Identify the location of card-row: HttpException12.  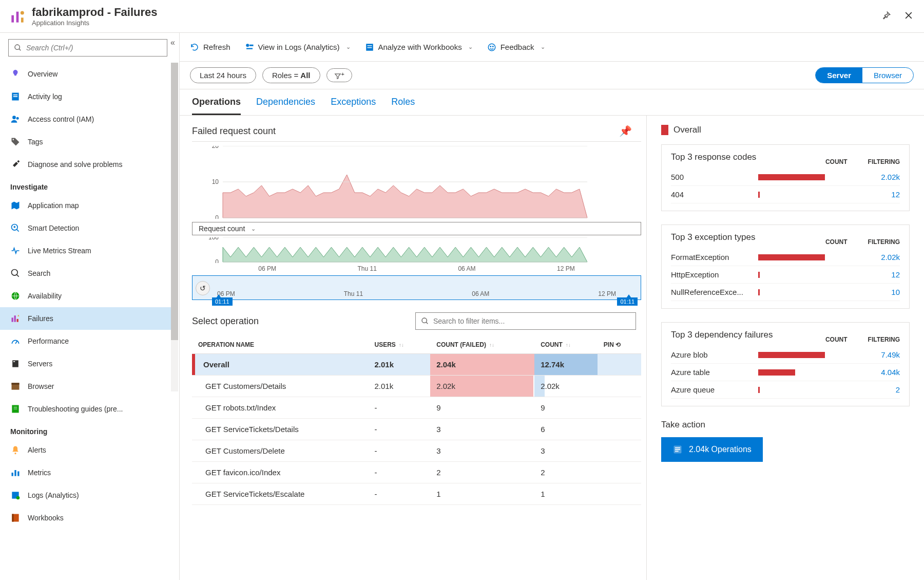
(785, 275).